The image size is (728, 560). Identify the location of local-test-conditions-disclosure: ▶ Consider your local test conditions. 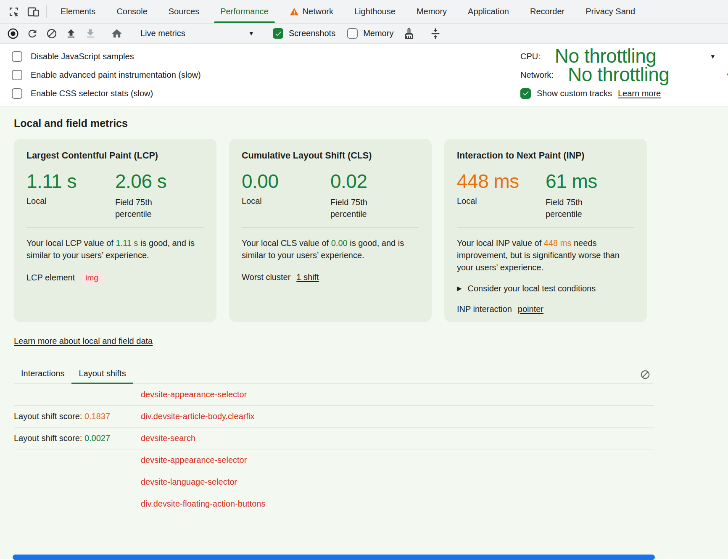
(546, 288).